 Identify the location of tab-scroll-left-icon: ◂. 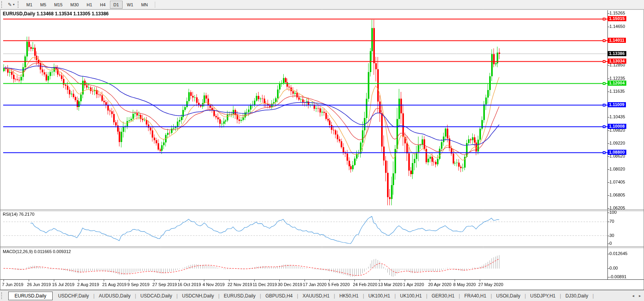
(633, 295).